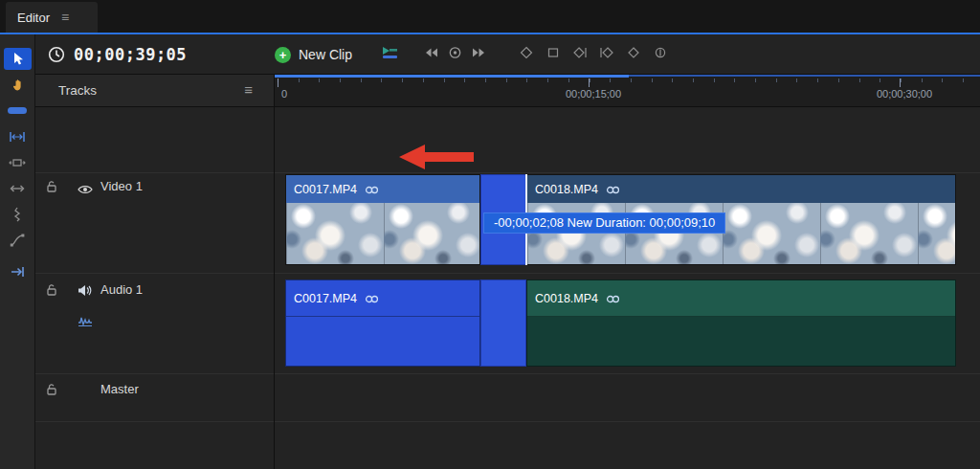 The width and height of the screenshot is (980, 469). What do you see at coordinates (17, 163) in the screenshot?
I see `slip-tool-button` at bounding box center [17, 163].